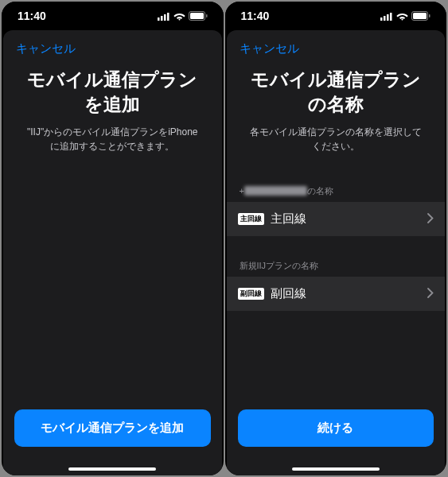 This screenshot has height=477, width=448. What do you see at coordinates (275, 191) in the screenshot?
I see `redacted-number: XX XXXX XXXX` at bounding box center [275, 191].